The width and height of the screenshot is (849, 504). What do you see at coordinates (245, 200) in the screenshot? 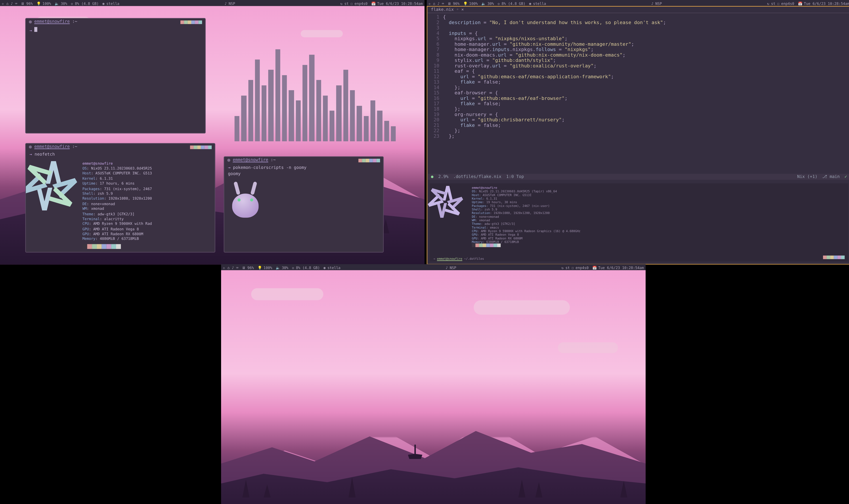
I see `goomy-sprite` at bounding box center [245, 200].